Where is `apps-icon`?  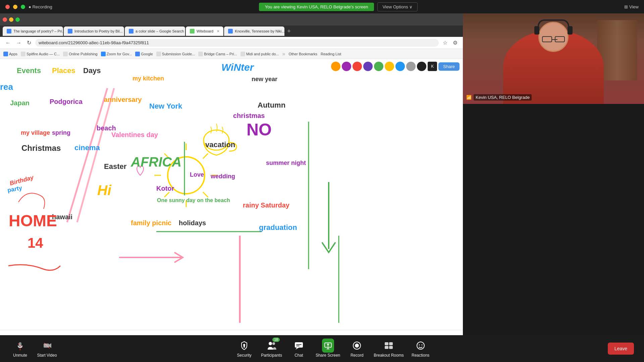 apps-icon is located at coordinates (6, 54).